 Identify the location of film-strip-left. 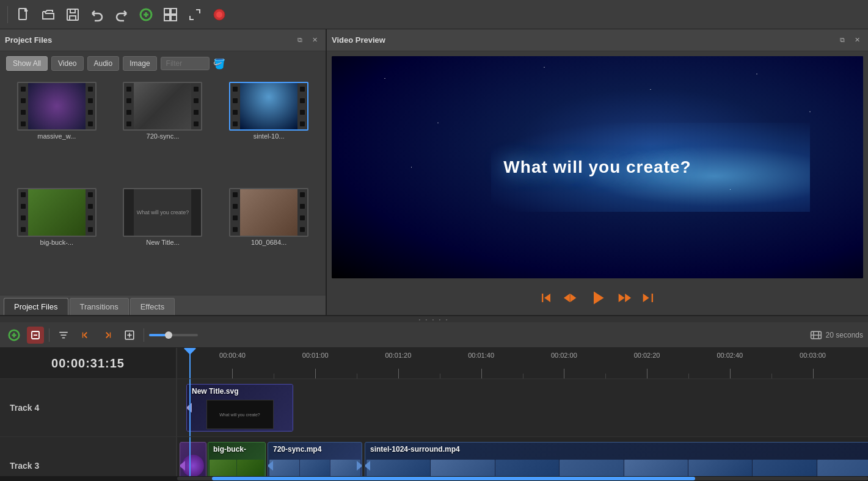
(129, 106).